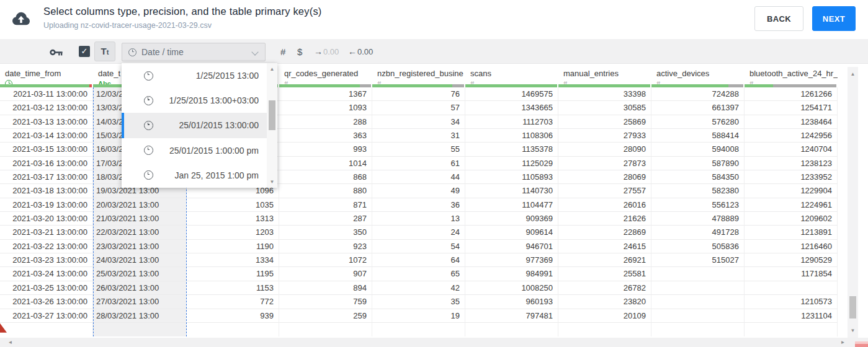 The height and width of the screenshot is (347, 868). I want to click on table-cell: 588414, so click(698, 136).